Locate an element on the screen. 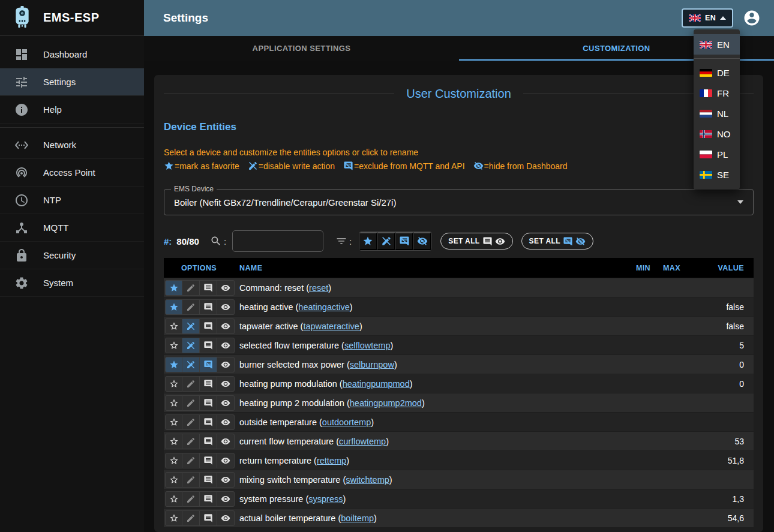 The image size is (774, 532). sidebar-item-settings: Settings is located at coordinates (72, 82).